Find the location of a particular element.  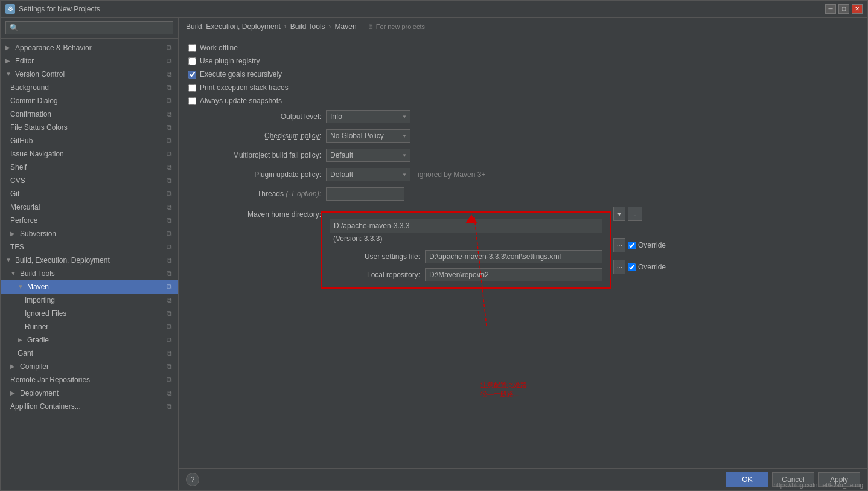

local-repo-override-checkbox is located at coordinates (631, 267).